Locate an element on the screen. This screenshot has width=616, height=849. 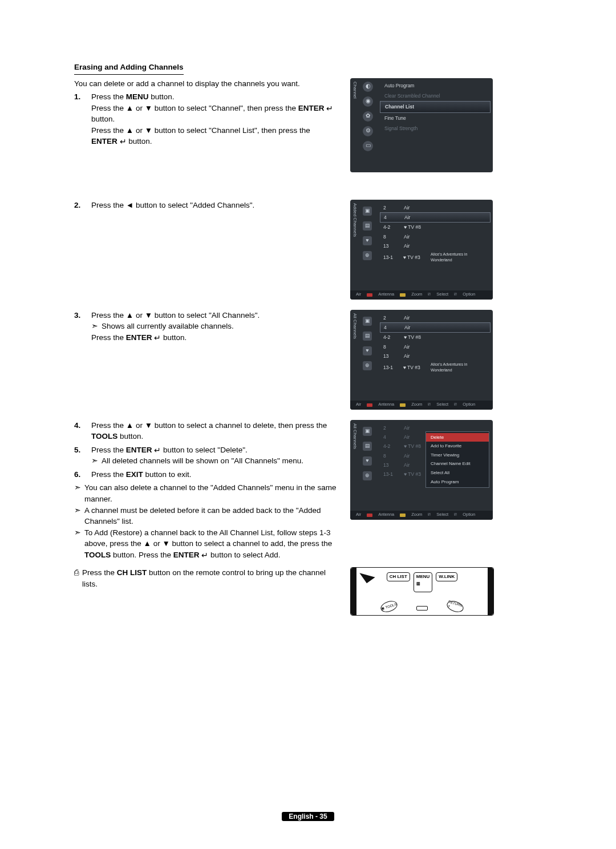
ch-num: 2 is located at coordinates (391, 208).